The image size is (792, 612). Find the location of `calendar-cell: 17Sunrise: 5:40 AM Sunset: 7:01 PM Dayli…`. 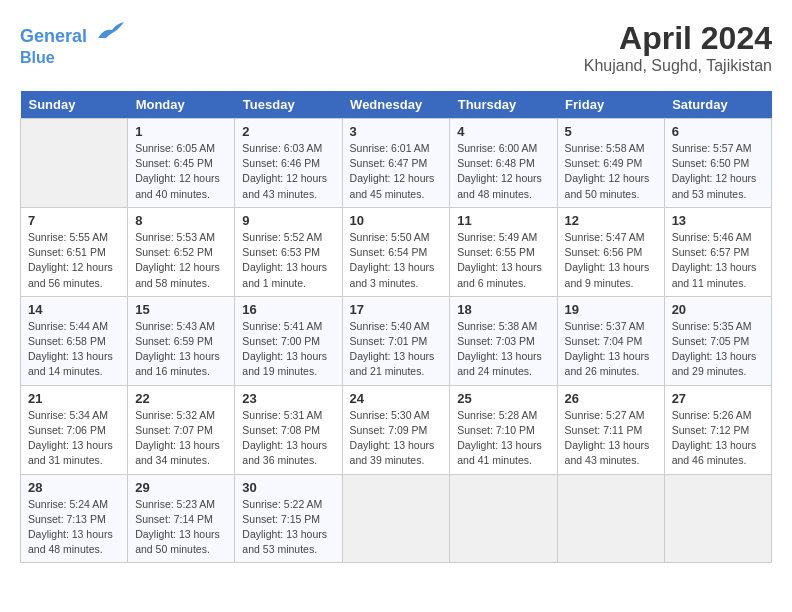

calendar-cell: 17Sunrise: 5:40 AM Sunset: 7:01 PM Dayli… is located at coordinates (396, 340).